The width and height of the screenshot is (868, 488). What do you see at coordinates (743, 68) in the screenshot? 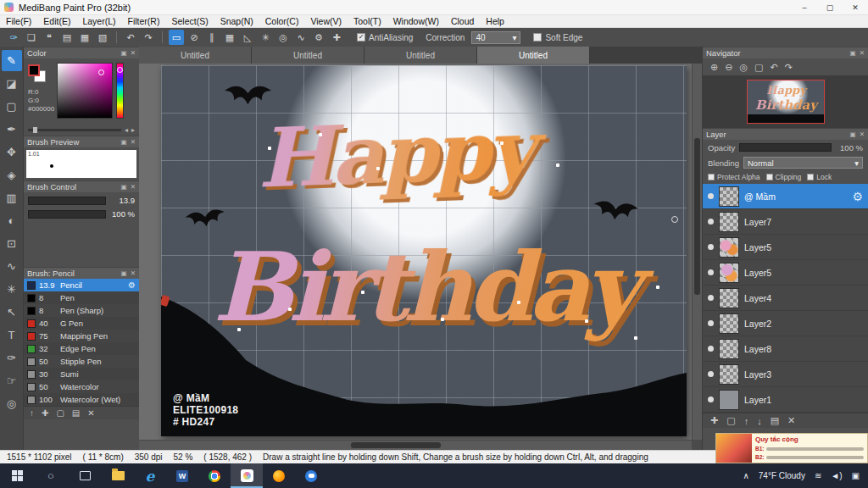
I see `zoom-reset-icon: ◎` at bounding box center [743, 68].